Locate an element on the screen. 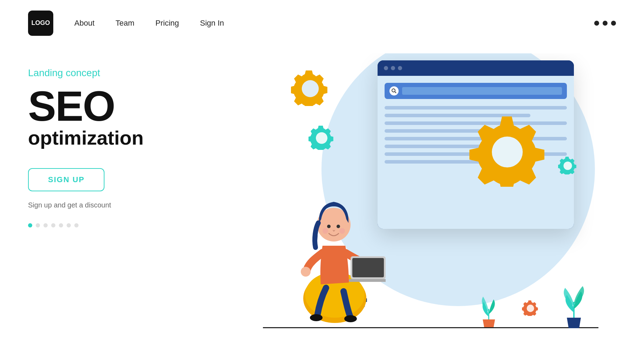  search-icon is located at coordinates (394, 91).